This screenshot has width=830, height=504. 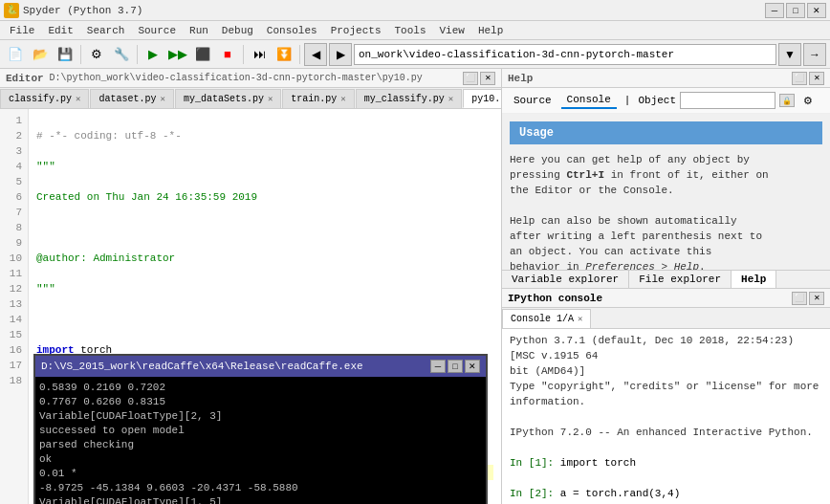 What do you see at coordinates (547, 318) in the screenshot?
I see `console-tab-1: Console 1/A ✕` at bounding box center [547, 318].